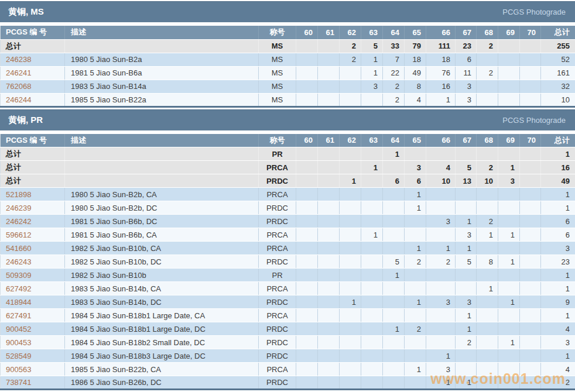 The height and width of the screenshot is (392, 575). I want to click on grade-count-cell-64: 1, so click(393, 154).